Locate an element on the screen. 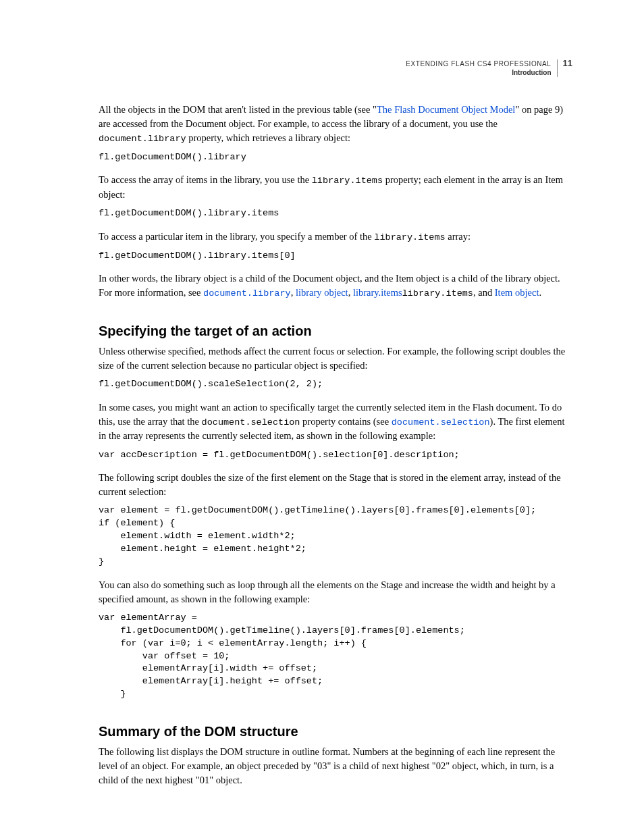 This screenshot has height=834, width=644. code-inline: document.library is located at coordinates (142, 139).